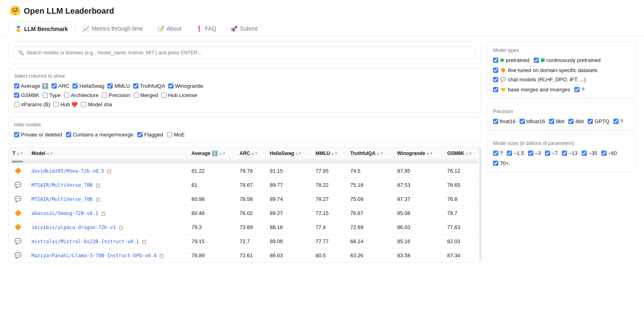 Image resolution: width=644 pixels, height=314 pixels. Describe the element at coordinates (577, 89) in the screenshot. I see `type-unknown-checkbox` at that location.